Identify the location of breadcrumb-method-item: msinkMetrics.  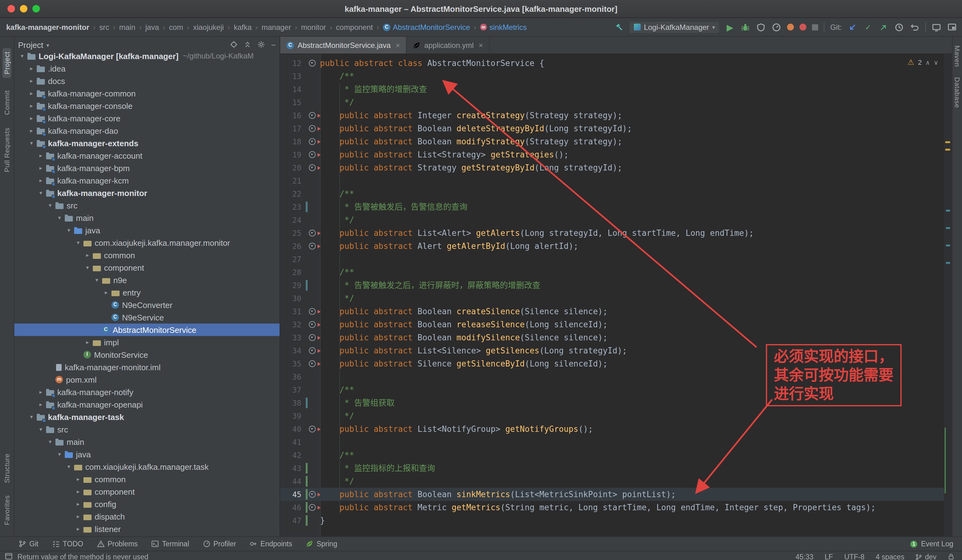
(504, 27).